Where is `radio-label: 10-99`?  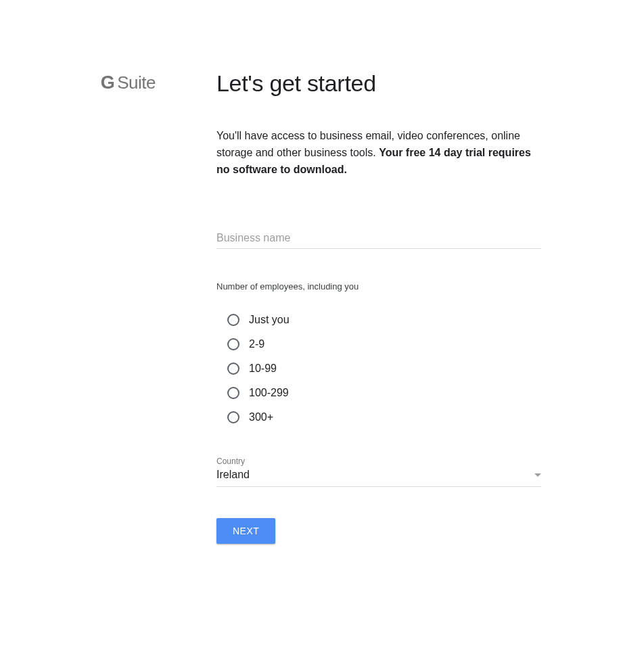 radio-label: 10-99 is located at coordinates (262, 369).